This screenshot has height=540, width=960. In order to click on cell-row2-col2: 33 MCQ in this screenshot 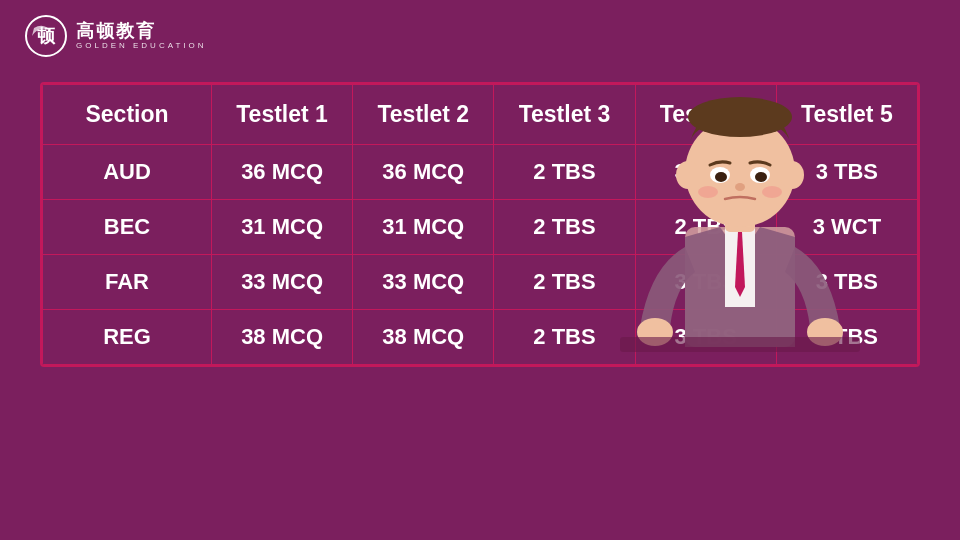, I will do `click(424, 282)`.